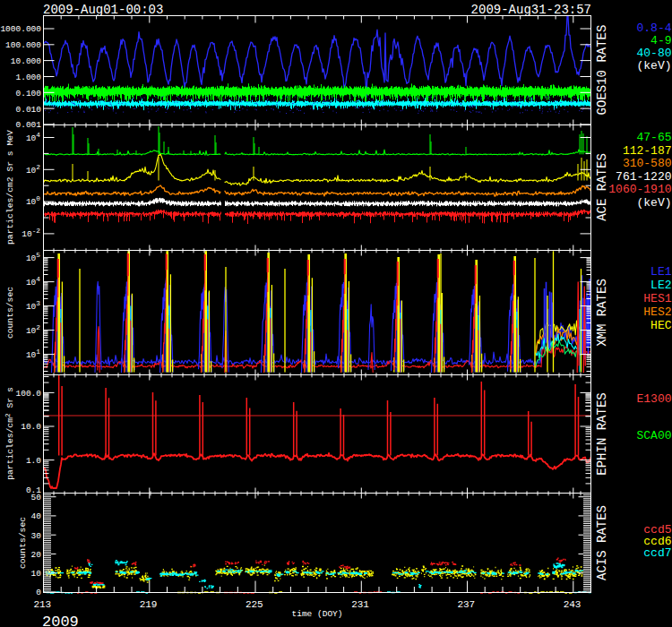  Describe the element at coordinates (34, 460) in the screenshot. I see `svg-text: 1.0` at that location.